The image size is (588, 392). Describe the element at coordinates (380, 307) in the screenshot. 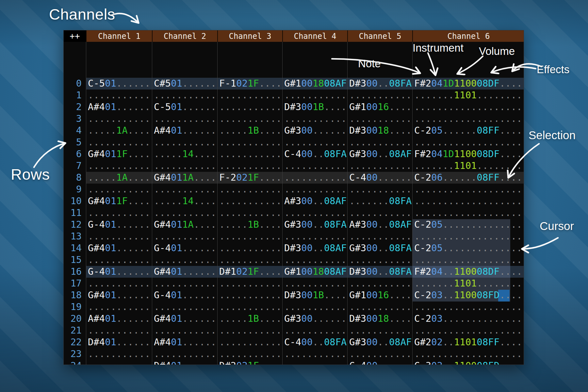

I see `pattern-cell-ch5-row19: ...........` at that location.